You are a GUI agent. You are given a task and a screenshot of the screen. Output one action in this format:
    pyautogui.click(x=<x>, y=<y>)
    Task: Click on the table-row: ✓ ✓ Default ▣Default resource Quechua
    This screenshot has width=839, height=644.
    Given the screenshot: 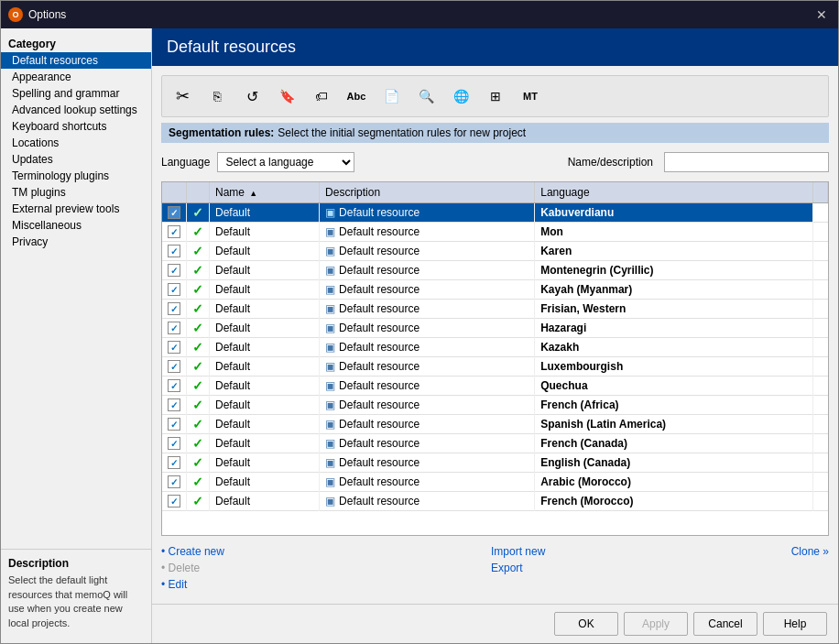 What is the action you would take?
    pyautogui.click(x=495, y=387)
    